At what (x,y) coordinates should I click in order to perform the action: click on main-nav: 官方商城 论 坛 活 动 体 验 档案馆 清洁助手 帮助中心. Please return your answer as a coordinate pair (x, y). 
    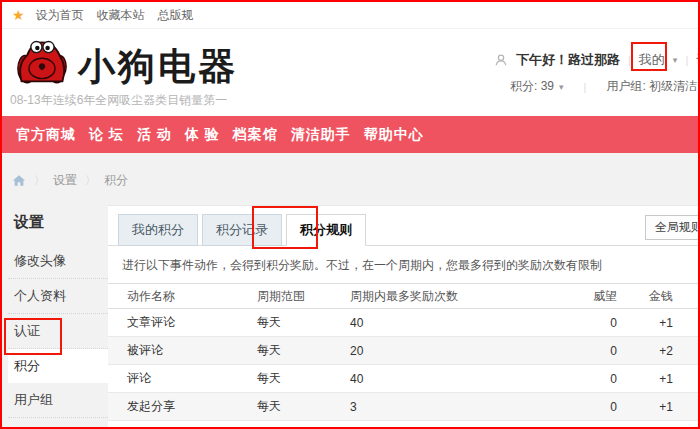
    Looking at the image, I should click on (350, 134).